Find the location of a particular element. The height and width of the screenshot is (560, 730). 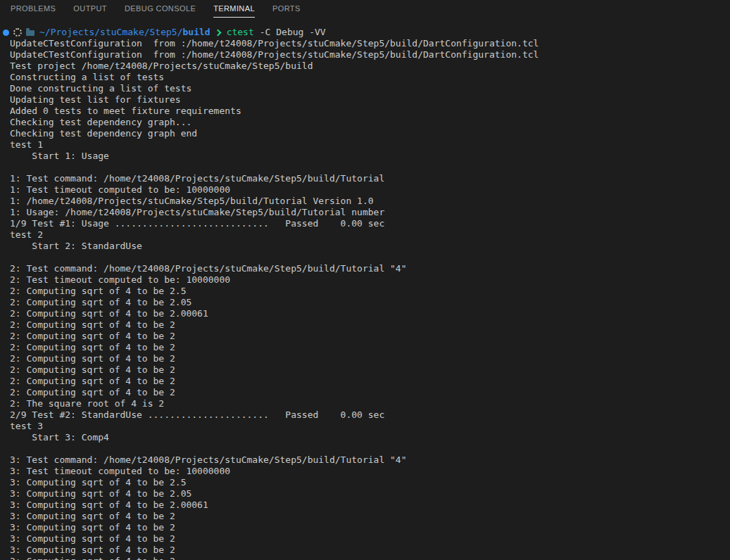

prompt-chevron-icon is located at coordinates (218, 32).